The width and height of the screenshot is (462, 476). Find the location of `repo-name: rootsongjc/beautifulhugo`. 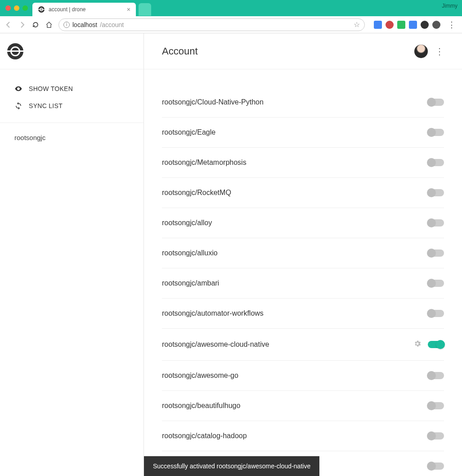

repo-name: rootsongjc/beautifulhugo is located at coordinates (201, 406).